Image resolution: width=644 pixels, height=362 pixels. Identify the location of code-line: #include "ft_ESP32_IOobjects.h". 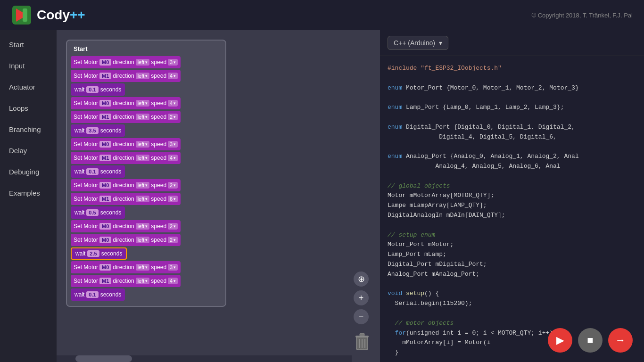
(512, 69).